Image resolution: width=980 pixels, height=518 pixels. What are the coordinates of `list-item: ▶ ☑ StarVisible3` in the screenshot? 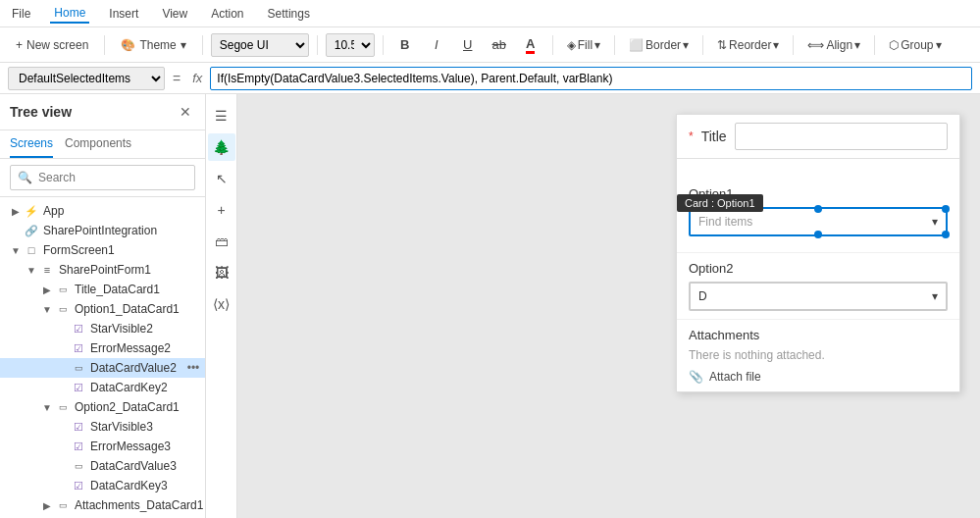 It's located at (102, 427).